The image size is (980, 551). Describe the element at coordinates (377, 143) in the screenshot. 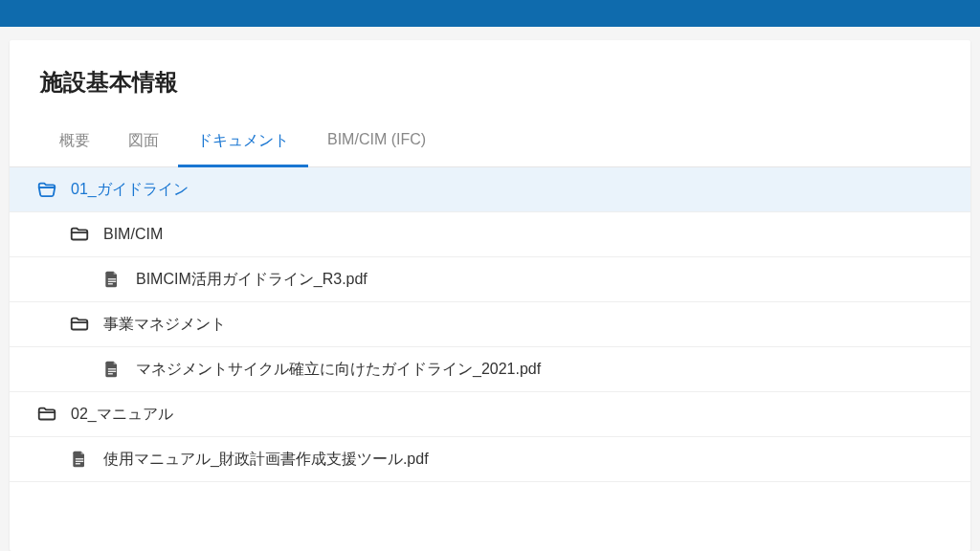

I see `tab-bimcim: BIM/CIM (IFC)` at that location.